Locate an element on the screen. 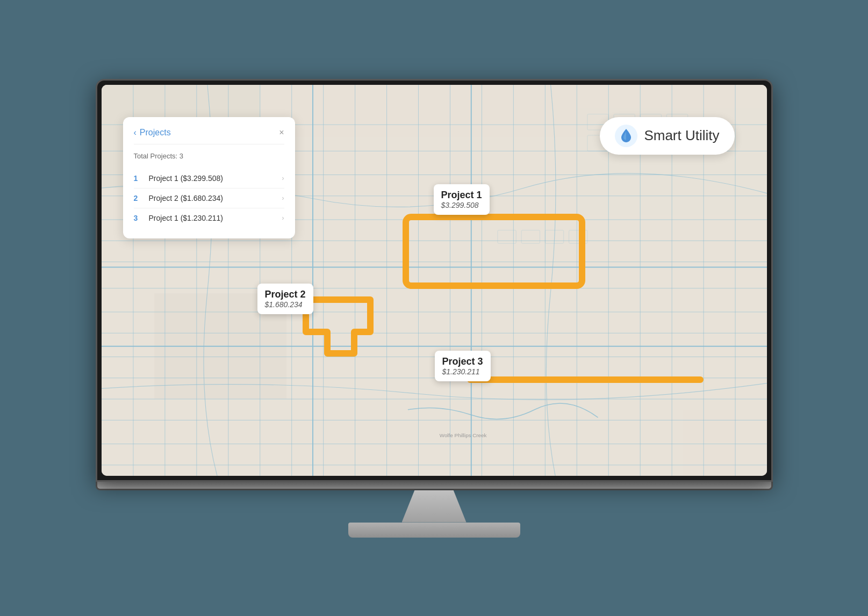 This screenshot has height=616, width=868. project-item-1-left: 1 Project 1 ($3.299.508) is located at coordinates (178, 178).